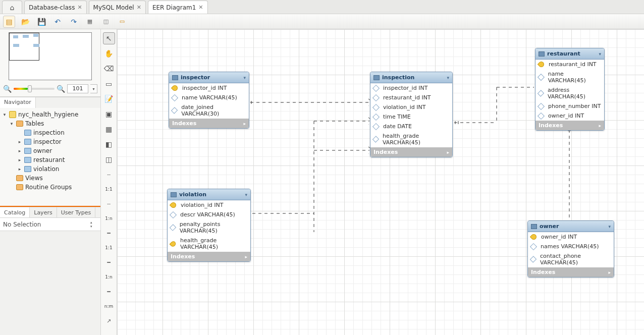 The width and height of the screenshot is (644, 335). Describe the element at coordinates (109, 38) in the screenshot. I see `pointer-tool: ↖` at that location.